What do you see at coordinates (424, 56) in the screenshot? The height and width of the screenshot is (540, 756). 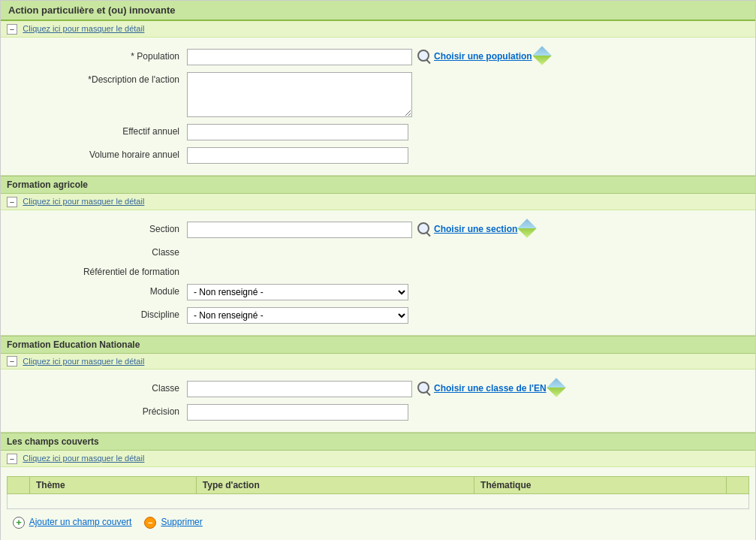 I see `search-glass-icon` at bounding box center [424, 56].